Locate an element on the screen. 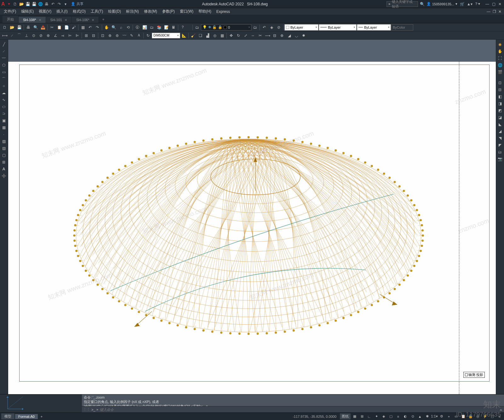 The image size is (504, 420). dim-quick-icon: ⫤ is located at coordinates (63, 36).